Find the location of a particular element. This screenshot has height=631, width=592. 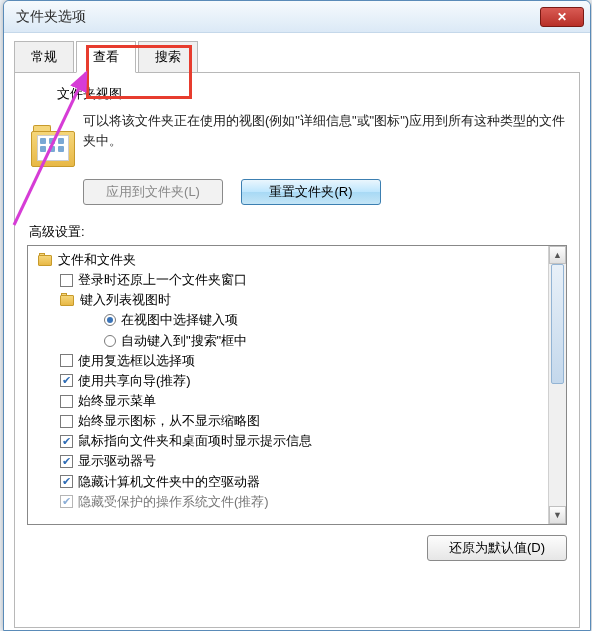

tab-strip: 常规 查看 搜索 is located at coordinates (297, 57).